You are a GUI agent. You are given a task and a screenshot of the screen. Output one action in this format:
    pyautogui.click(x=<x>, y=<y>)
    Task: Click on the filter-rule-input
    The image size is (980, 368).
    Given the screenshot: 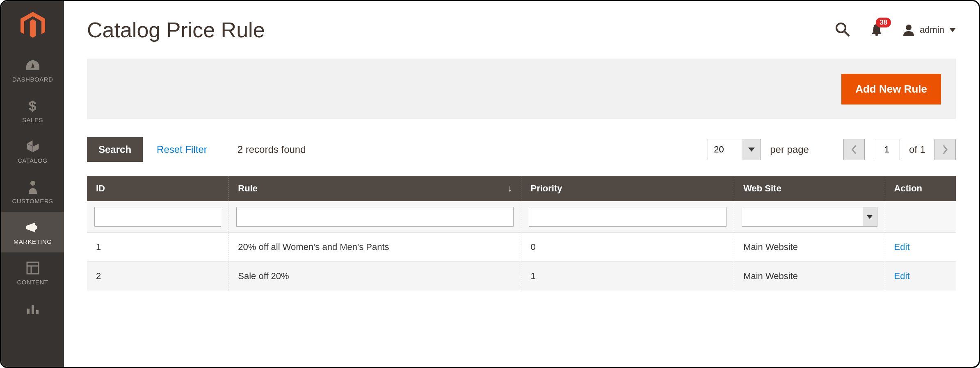 What is the action you would take?
    pyautogui.click(x=375, y=217)
    